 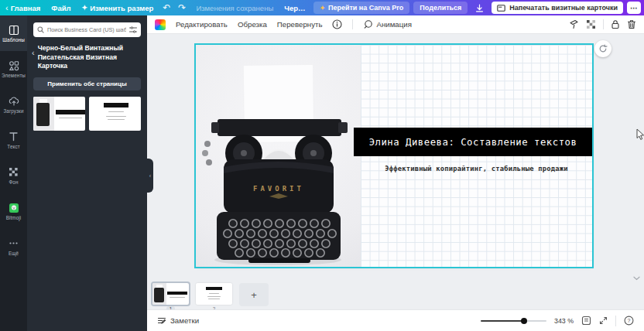 What do you see at coordinates (300, 25) in the screenshot?
I see `flip-button: Перевернуть` at bounding box center [300, 25].